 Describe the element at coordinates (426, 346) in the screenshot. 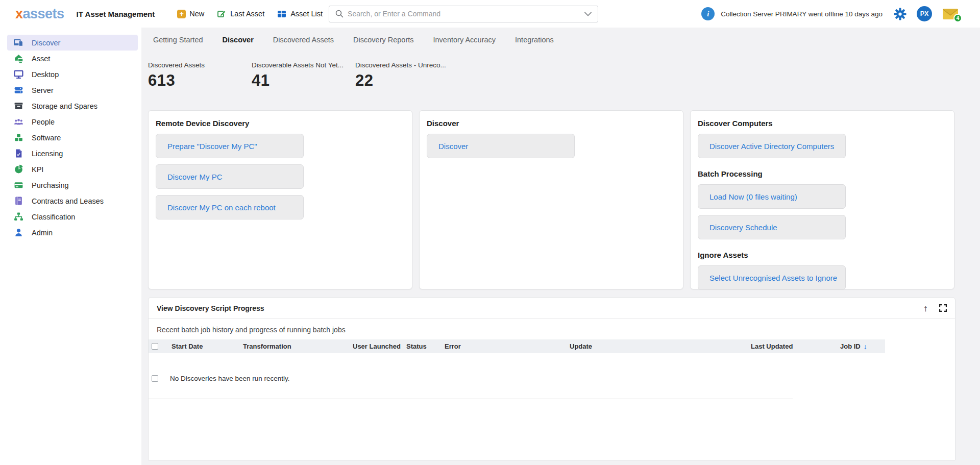

I see `column-header-status: Status` at that location.